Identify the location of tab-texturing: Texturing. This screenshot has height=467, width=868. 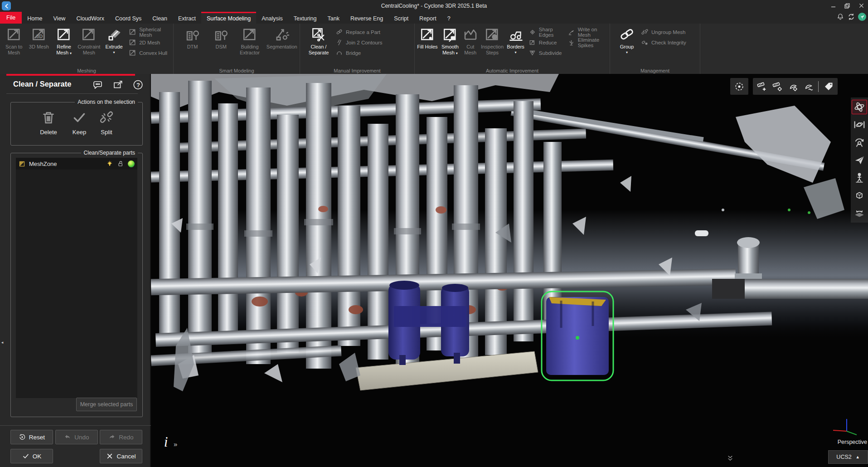
(305, 18).